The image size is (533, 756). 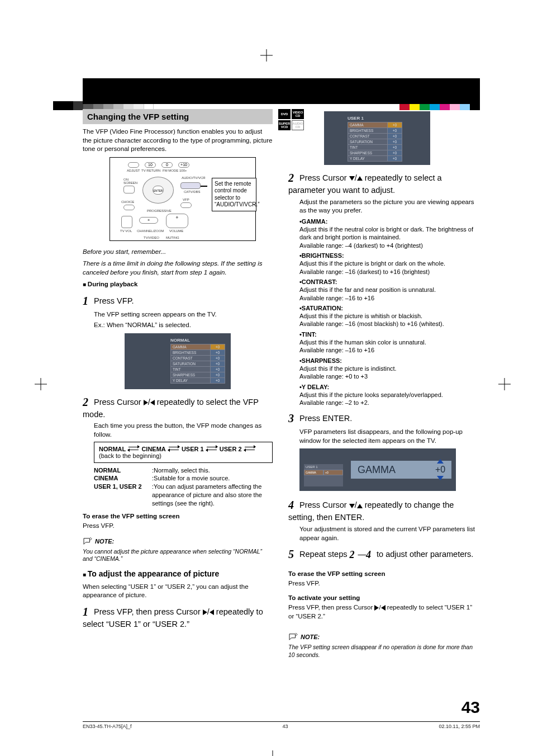 I want to click on activate-body: Press VFP, then press Cursor / repeatedl…, so click(x=383, y=612).